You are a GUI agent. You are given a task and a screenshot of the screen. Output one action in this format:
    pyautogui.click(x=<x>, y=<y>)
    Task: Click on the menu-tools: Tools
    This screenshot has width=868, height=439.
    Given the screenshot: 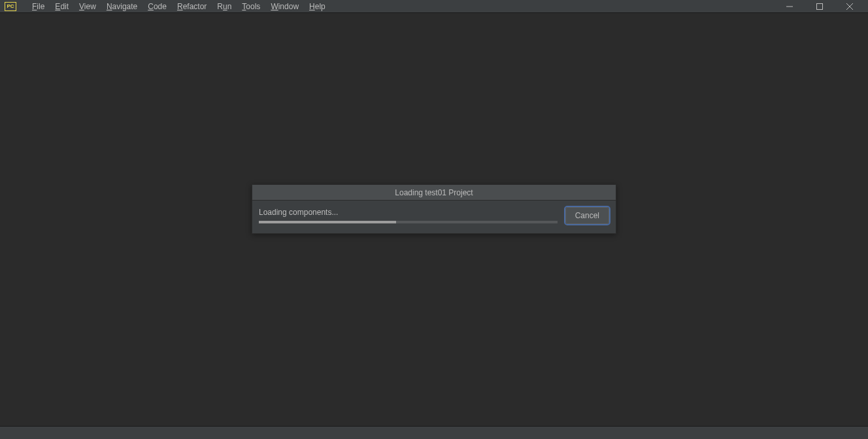 What is the action you would take?
    pyautogui.click(x=251, y=7)
    